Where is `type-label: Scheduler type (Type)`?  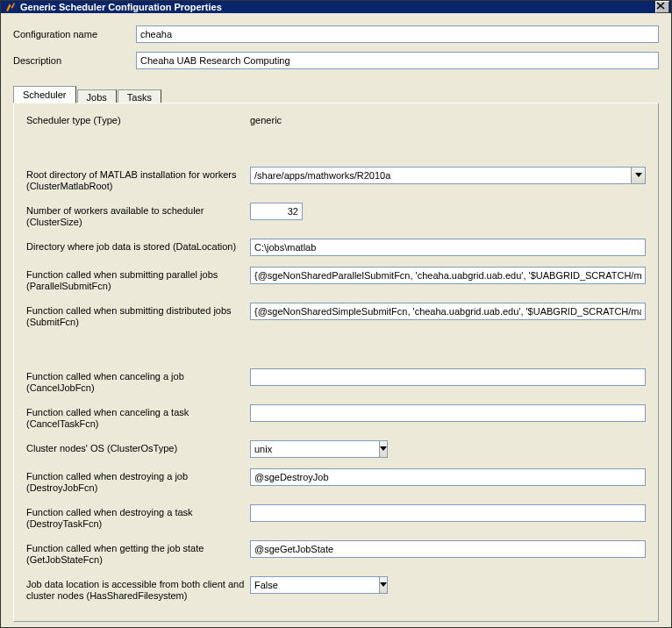 type-label: Scheduler type (Type) is located at coordinates (139, 119).